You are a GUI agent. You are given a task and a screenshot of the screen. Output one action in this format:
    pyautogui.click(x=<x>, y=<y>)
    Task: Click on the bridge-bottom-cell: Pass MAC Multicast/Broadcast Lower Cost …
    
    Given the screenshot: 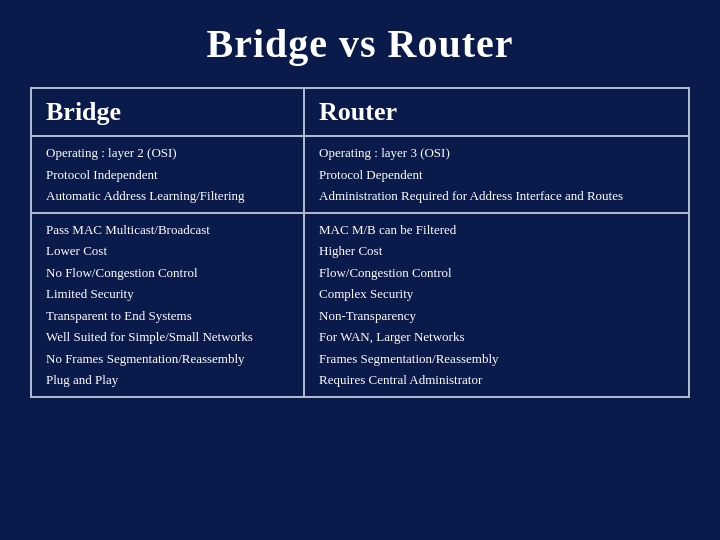 What is the action you would take?
    pyautogui.click(x=168, y=305)
    